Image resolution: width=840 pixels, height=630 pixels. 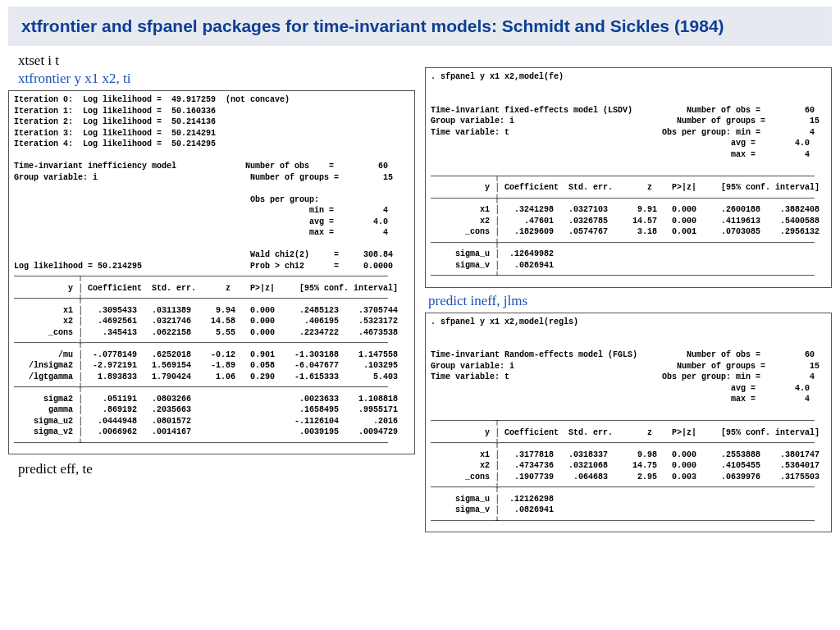 I want to click on cmd-predict-ineff: predict ineff, jlms, so click(x=630, y=301).